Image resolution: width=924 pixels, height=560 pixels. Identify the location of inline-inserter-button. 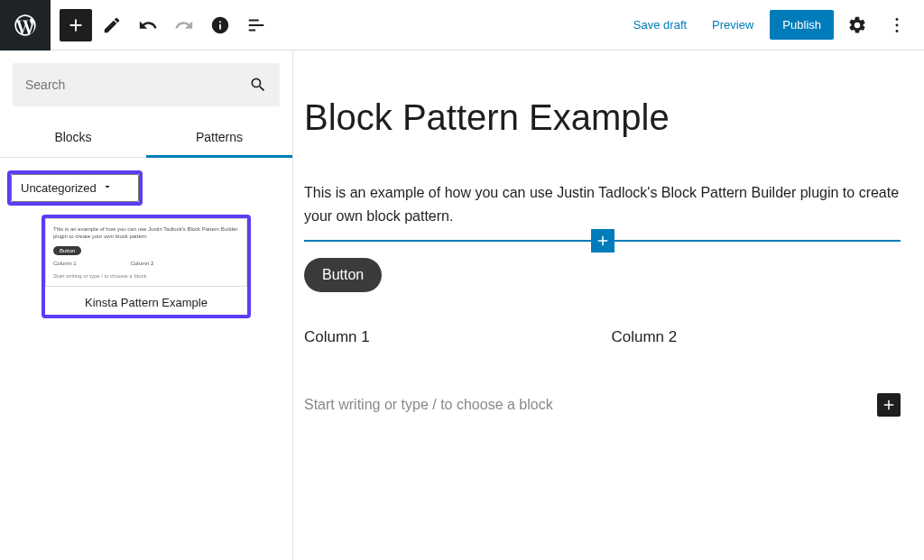
(603, 241).